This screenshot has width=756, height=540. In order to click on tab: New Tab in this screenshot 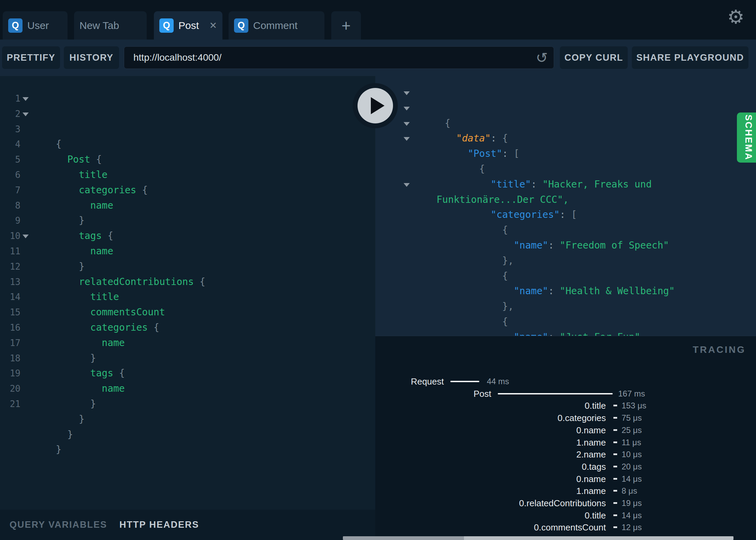, I will do `click(111, 25)`.